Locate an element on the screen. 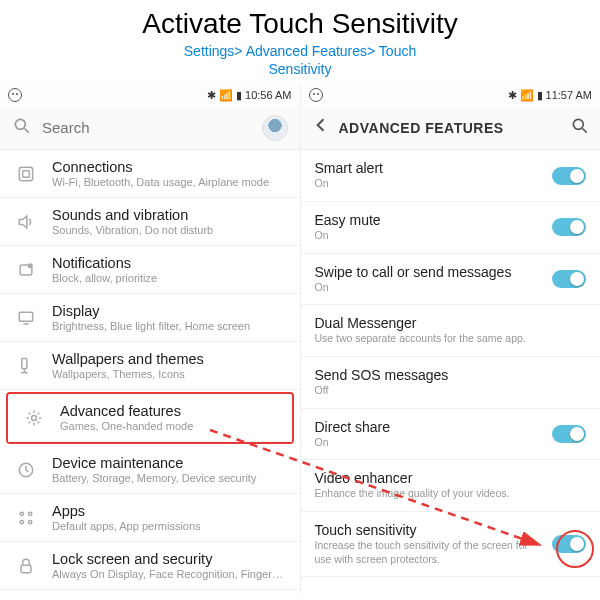 This screenshot has height=600, width=600. row-title: Advanced features is located at coordinates (170, 411).